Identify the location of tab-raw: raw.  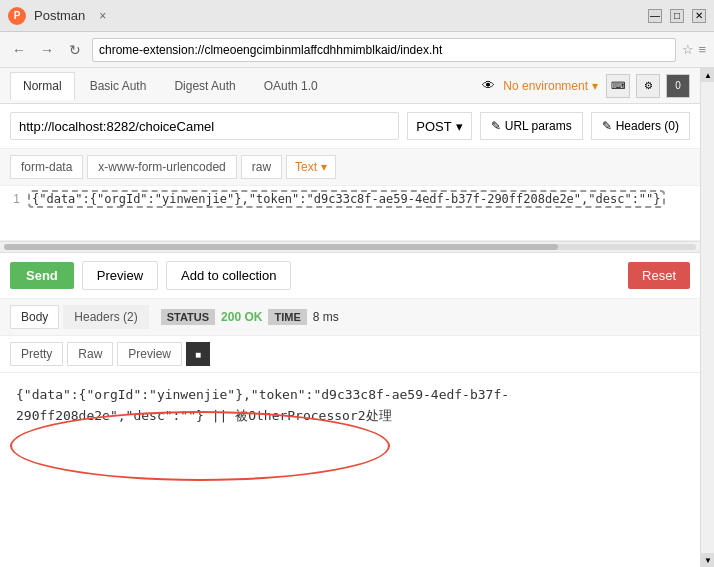
(262, 167).